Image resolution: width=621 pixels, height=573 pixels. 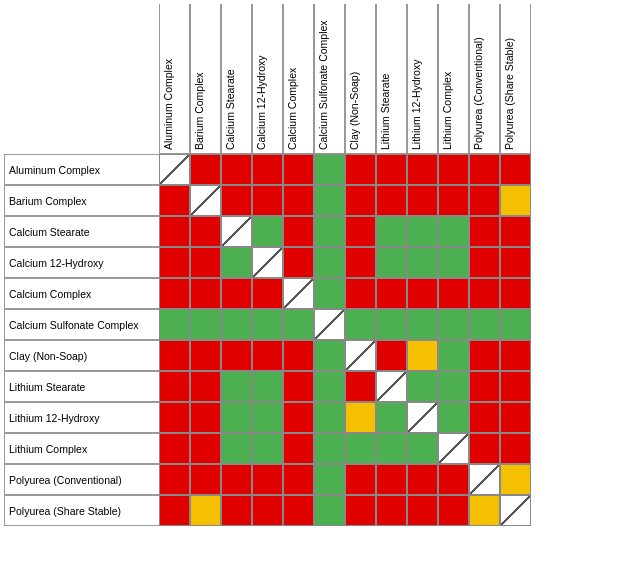 What do you see at coordinates (82, 356) in the screenshot?
I see `row-header: Clay (Non-Soap)` at bounding box center [82, 356].